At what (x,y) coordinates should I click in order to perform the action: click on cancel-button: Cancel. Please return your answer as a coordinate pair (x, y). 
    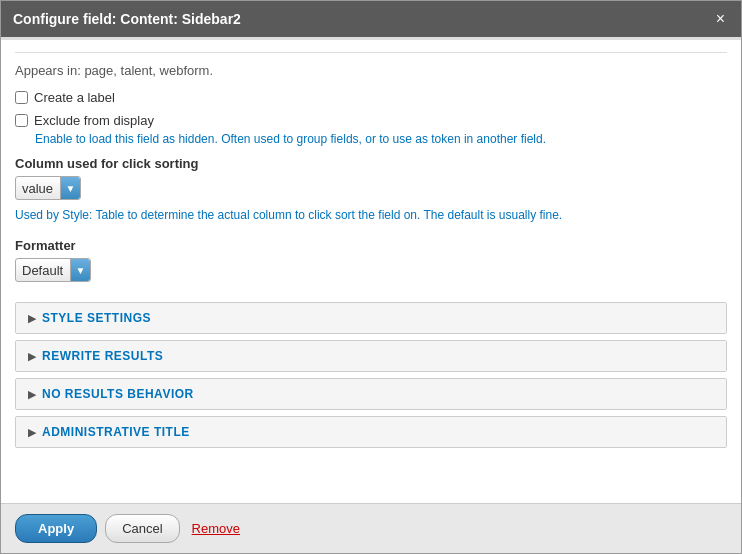
    Looking at the image, I should click on (142, 528).